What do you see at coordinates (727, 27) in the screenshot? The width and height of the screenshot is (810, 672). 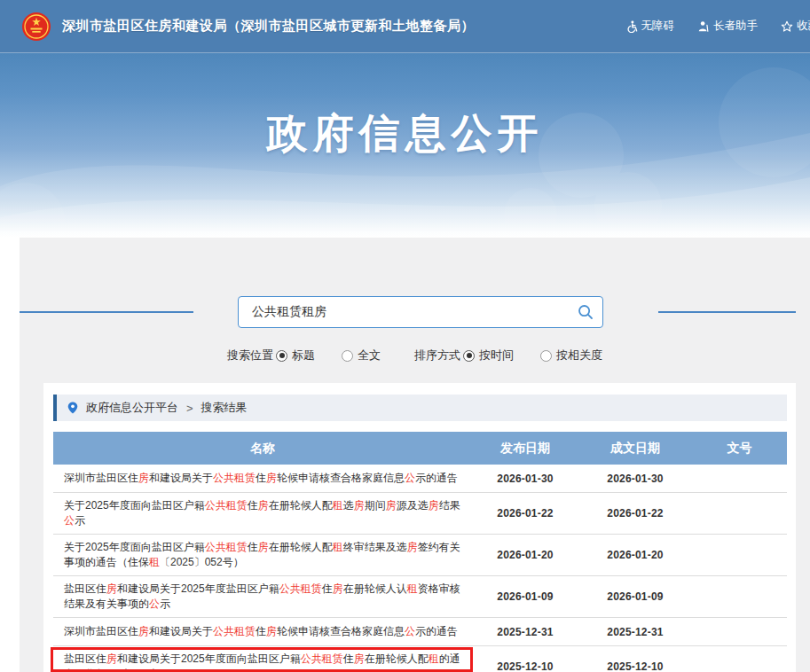 I see `elder-assistant-link: 长者助手` at bounding box center [727, 27].